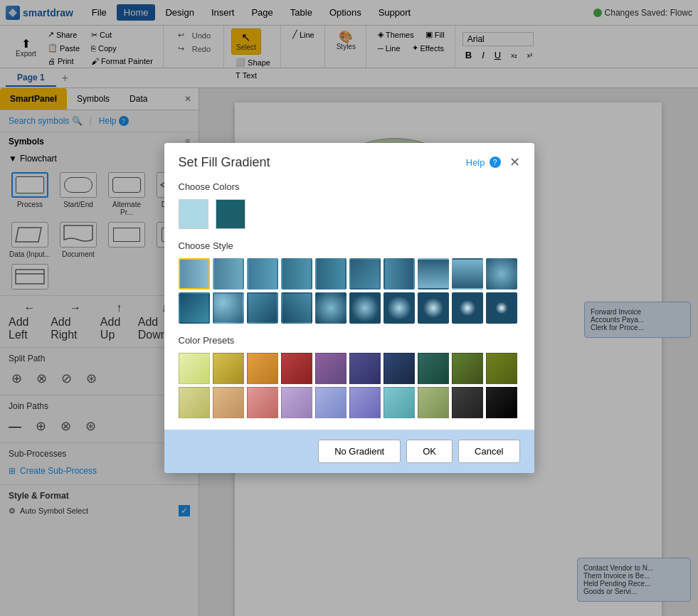  I want to click on color-presets-label: Color Presets, so click(349, 340).